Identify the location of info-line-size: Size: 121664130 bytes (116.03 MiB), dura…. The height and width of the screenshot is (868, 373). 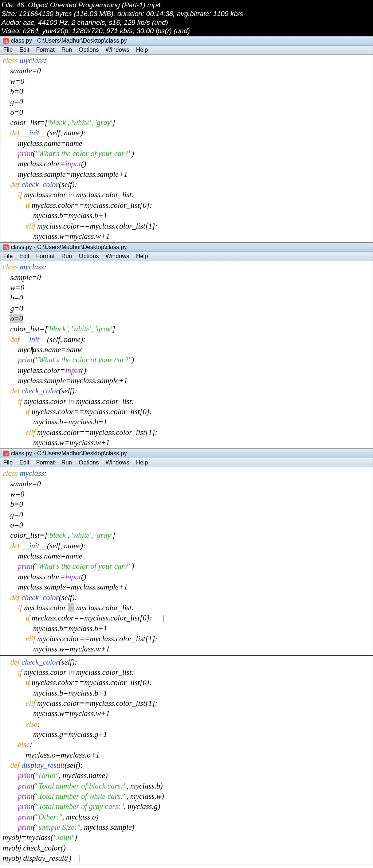
(186, 14).